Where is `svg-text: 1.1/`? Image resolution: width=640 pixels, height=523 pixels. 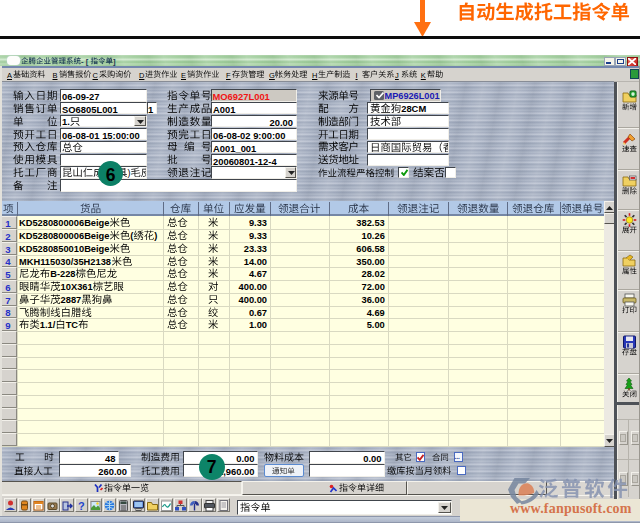 svg-text: 1.1/ is located at coordinates (47, 325).